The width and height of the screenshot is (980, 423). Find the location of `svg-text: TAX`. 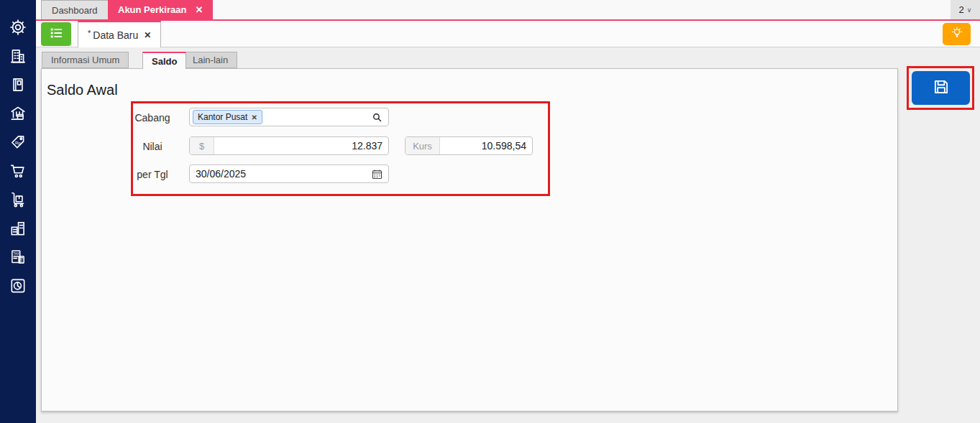

svg-text: TAX is located at coordinates (16, 254).